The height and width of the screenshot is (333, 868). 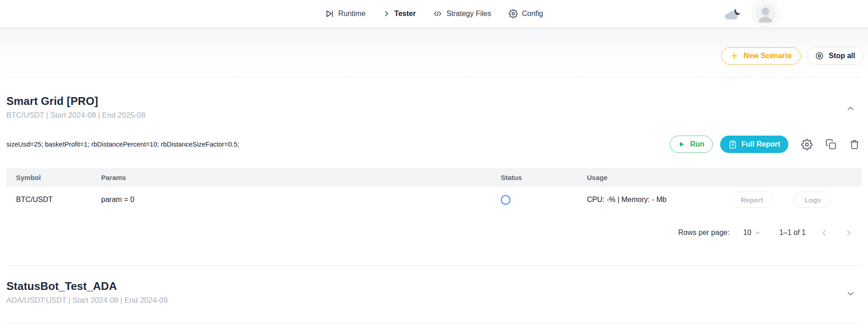 What do you see at coordinates (732, 145) in the screenshot?
I see `clipboard-icon` at bounding box center [732, 145].